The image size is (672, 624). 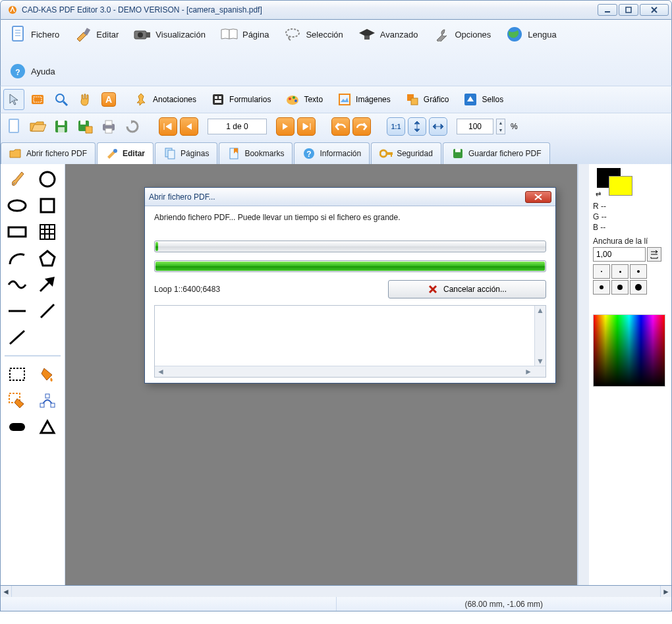 What do you see at coordinates (350, 341) in the screenshot?
I see `dialog-log-area: ▲▼ ◄►` at bounding box center [350, 341].